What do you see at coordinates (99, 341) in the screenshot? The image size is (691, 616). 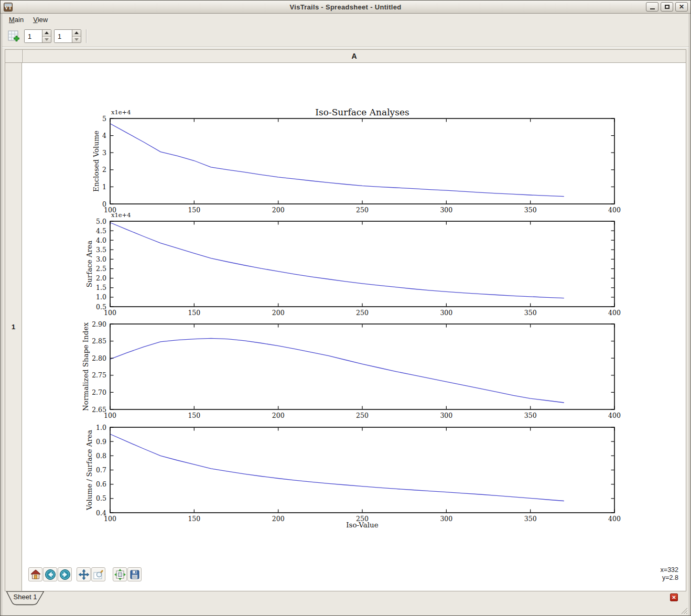 I see `svg-text: 2.85` at bounding box center [99, 341].